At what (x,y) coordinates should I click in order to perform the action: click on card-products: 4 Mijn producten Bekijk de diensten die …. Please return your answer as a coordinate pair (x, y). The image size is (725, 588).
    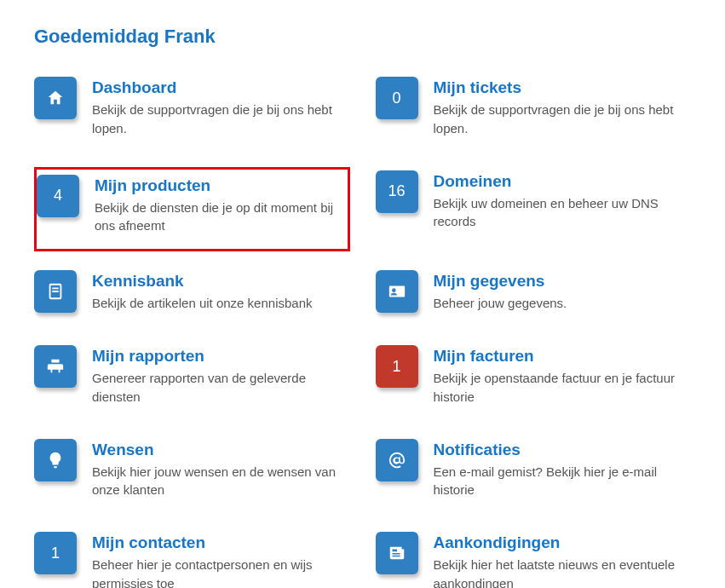
    Looking at the image, I should click on (193, 210).